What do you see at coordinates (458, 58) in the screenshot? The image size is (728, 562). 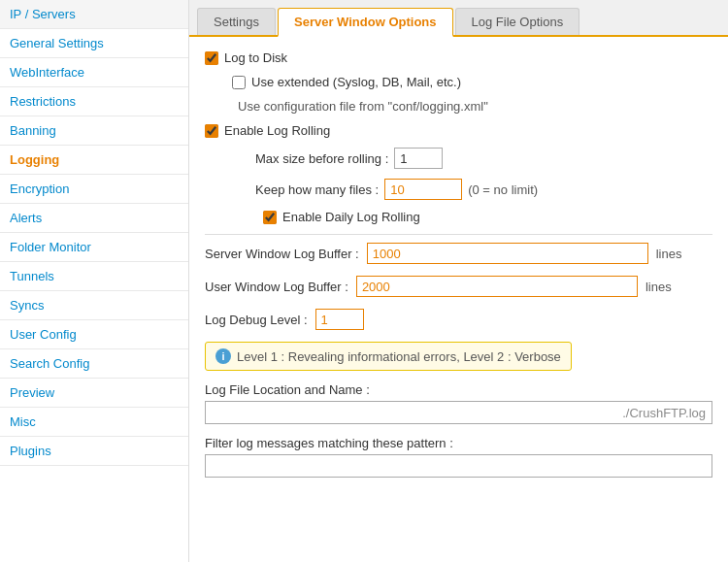 I see `log-to-disk-row: Log to Disk` at bounding box center [458, 58].